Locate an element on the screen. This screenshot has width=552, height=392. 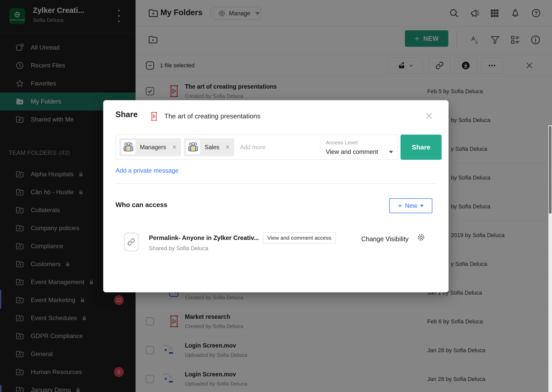
who-can-access-heading: Who can access is located at coordinates (141, 205).